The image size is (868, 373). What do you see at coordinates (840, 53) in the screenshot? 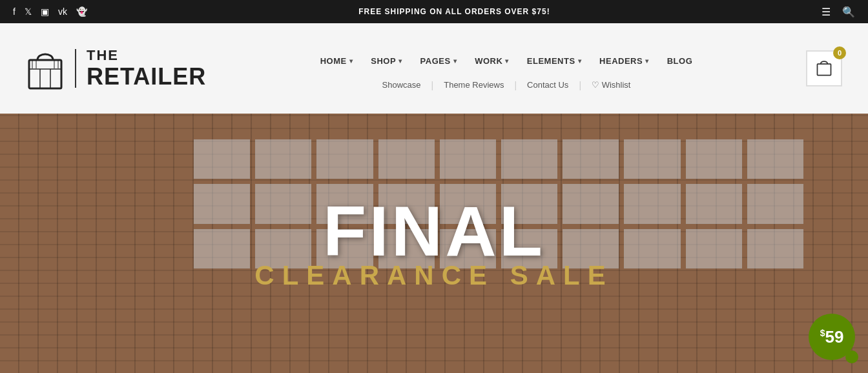
I see `cart-badge: 0` at bounding box center [840, 53].